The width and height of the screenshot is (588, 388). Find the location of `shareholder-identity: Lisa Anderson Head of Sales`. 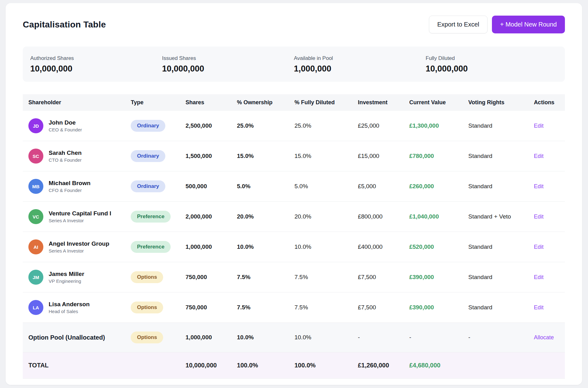

shareholder-identity: Lisa Anderson Head of Sales is located at coordinates (69, 307).